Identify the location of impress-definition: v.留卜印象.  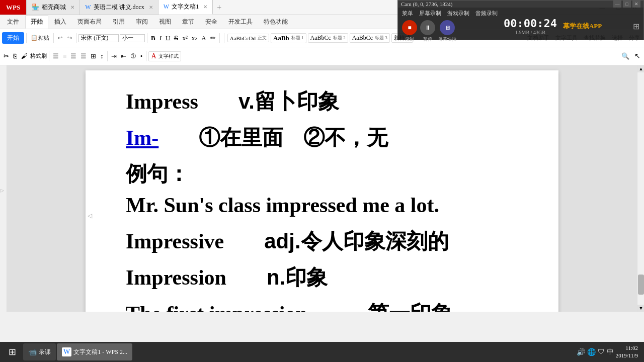
(289, 102).